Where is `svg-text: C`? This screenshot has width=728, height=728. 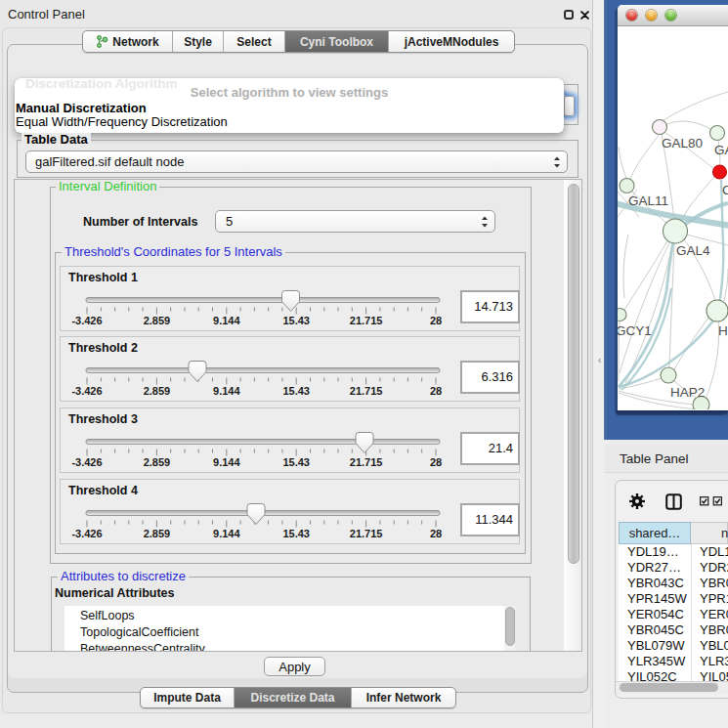 svg-text: C is located at coordinates (725, 190).